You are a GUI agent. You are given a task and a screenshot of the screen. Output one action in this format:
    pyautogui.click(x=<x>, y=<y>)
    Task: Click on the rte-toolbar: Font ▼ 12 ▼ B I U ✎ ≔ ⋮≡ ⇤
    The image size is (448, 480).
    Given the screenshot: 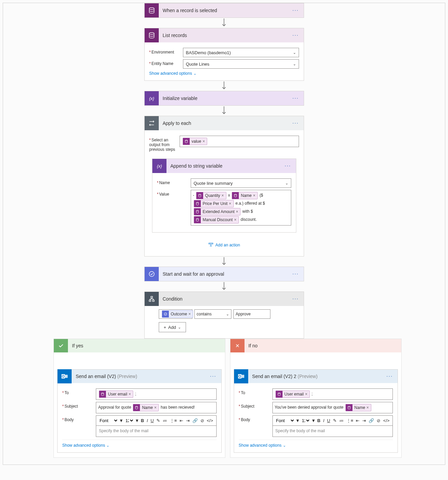 What is the action you would take?
    pyautogui.click(x=333, y=420)
    